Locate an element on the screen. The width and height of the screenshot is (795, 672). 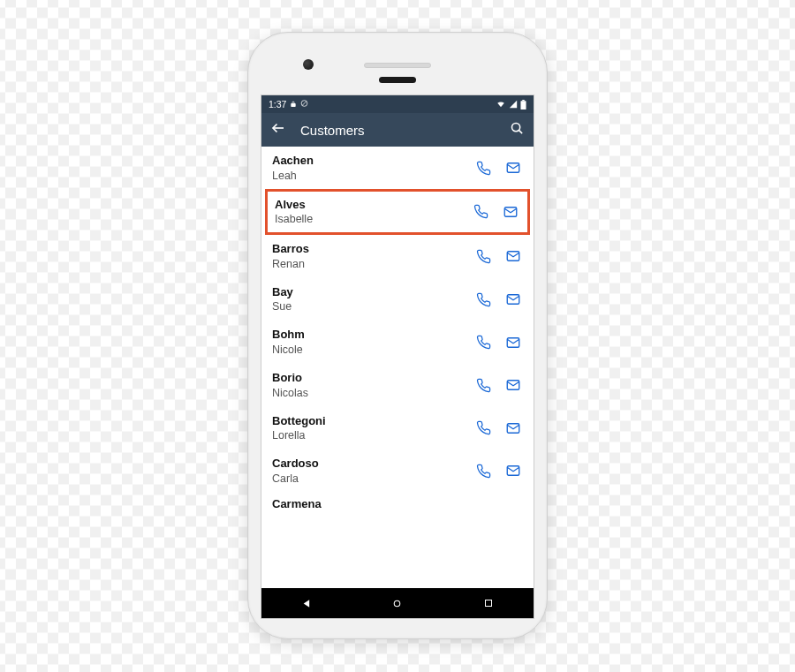
list-item-text: BottegoniLorella is located at coordinates (369, 429).